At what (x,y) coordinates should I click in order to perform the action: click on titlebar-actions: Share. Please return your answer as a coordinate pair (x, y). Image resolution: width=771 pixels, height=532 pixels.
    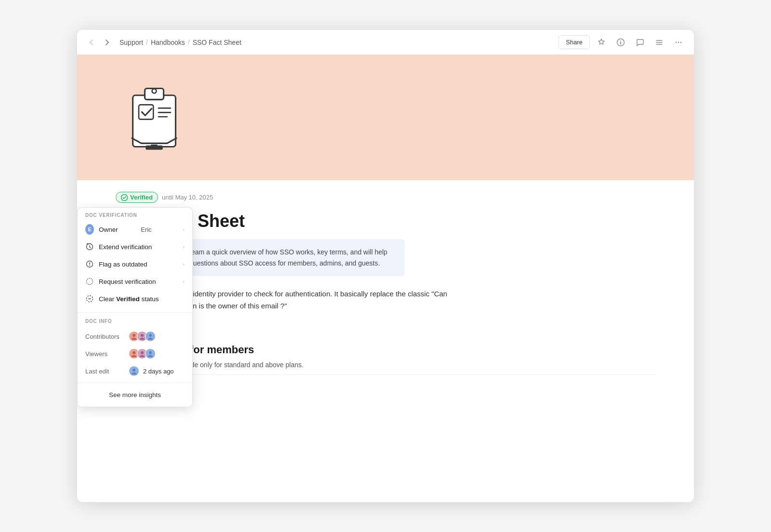
    Looking at the image, I should click on (623, 42).